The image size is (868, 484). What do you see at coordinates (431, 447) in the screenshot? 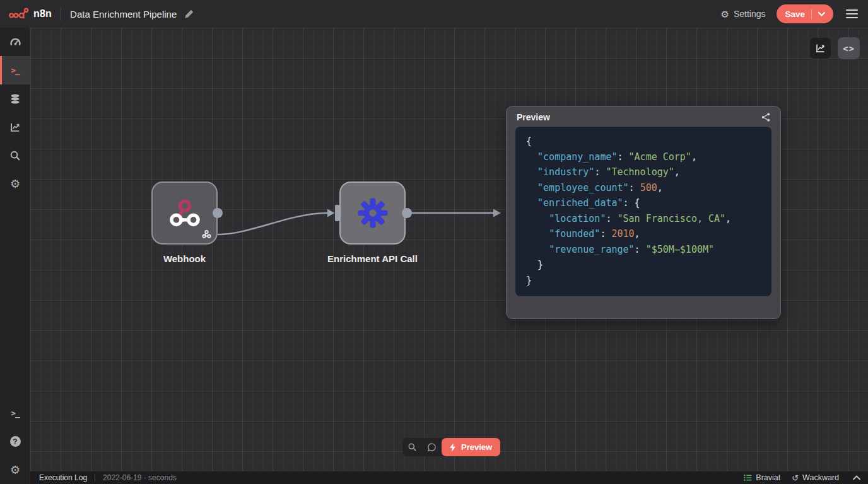
I see `chat-button` at bounding box center [431, 447].